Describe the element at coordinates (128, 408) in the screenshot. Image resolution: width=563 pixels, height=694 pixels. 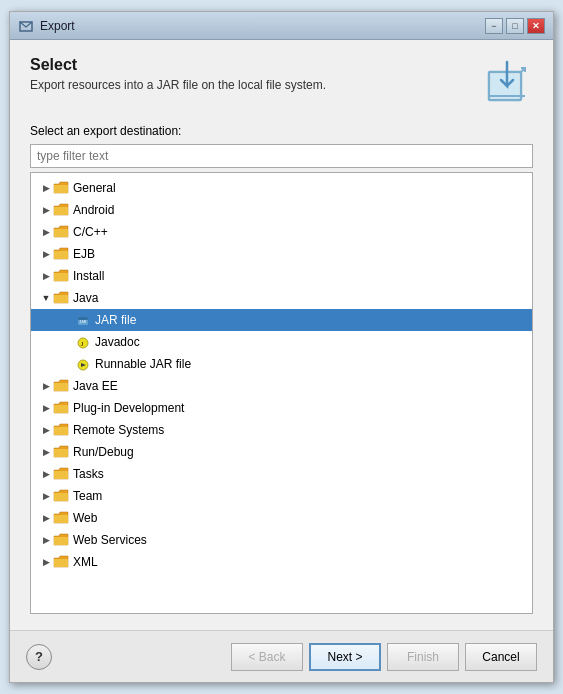
I see `label-plugin-dev: Plug-in Development` at that location.